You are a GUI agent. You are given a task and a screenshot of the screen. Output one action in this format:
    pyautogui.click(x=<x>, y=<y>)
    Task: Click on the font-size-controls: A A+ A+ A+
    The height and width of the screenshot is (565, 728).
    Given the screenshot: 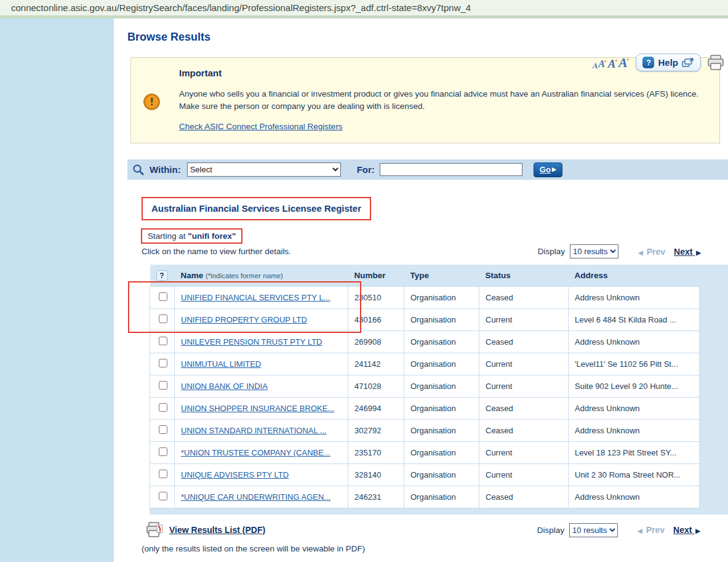 What is the action you would take?
    pyautogui.click(x=612, y=63)
    